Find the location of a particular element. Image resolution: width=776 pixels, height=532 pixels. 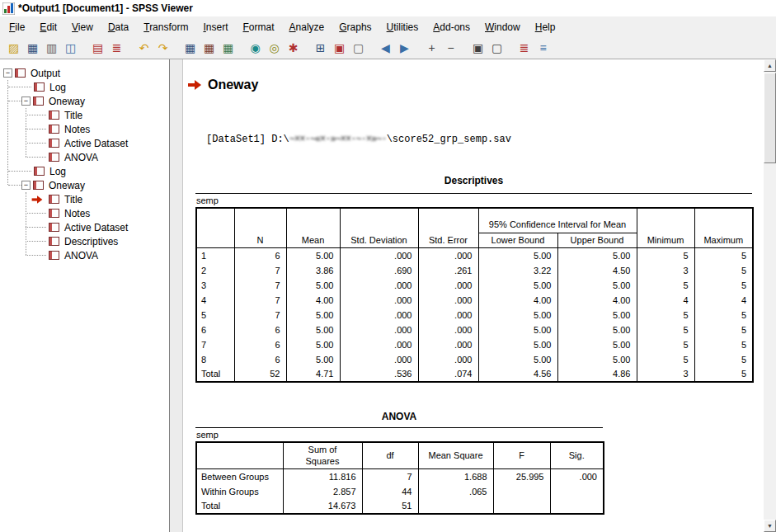

table-row: 165.00.000.0005.005.0055 is located at coordinates (475, 256).